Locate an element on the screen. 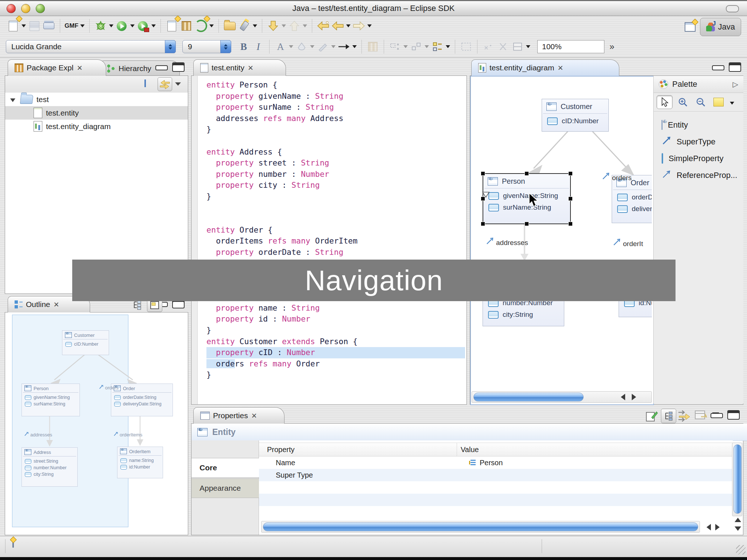 The image size is (747, 560). palette-item-referenceprop: ReferenceProp... is located at coordinates (698, 175).